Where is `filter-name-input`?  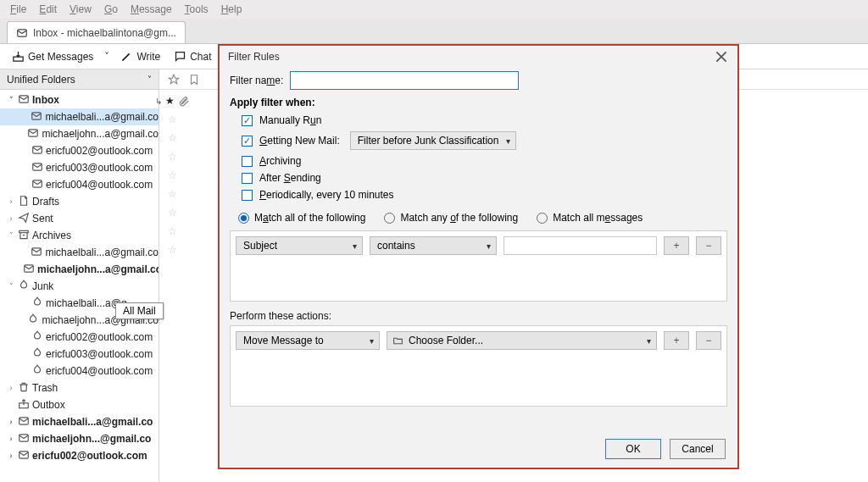
filter-name-input is located at coordinates (404, 80).